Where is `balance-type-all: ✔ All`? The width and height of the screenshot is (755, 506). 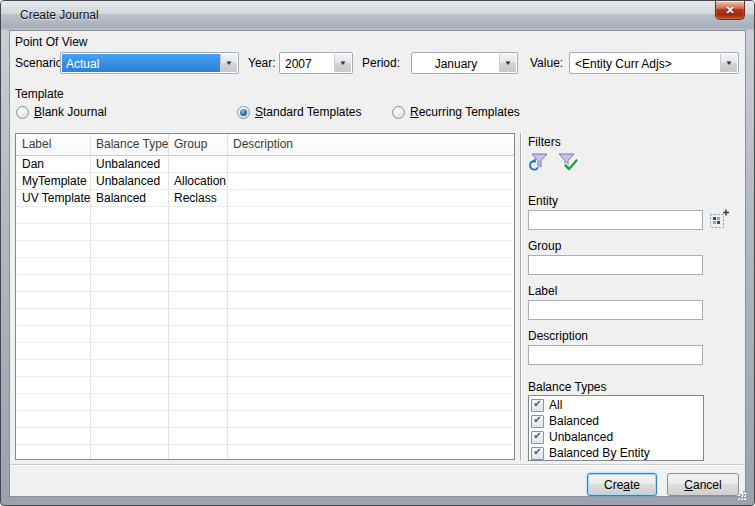
balance-type-all: ✔ All is located at coordinates (617, 405).